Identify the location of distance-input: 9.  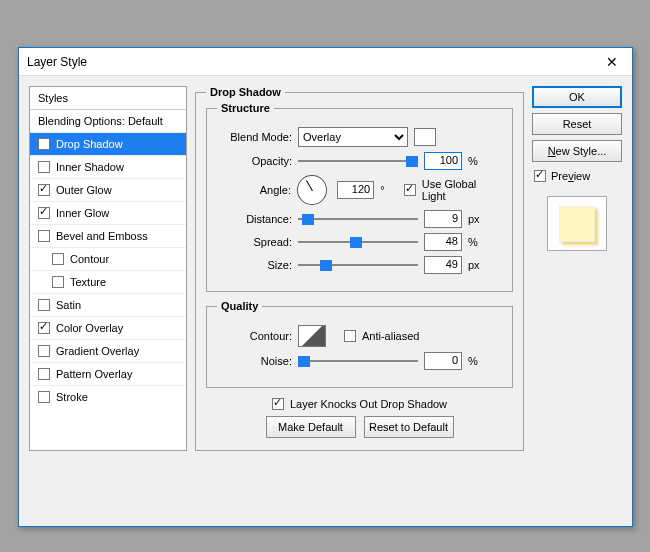
(443, 219).